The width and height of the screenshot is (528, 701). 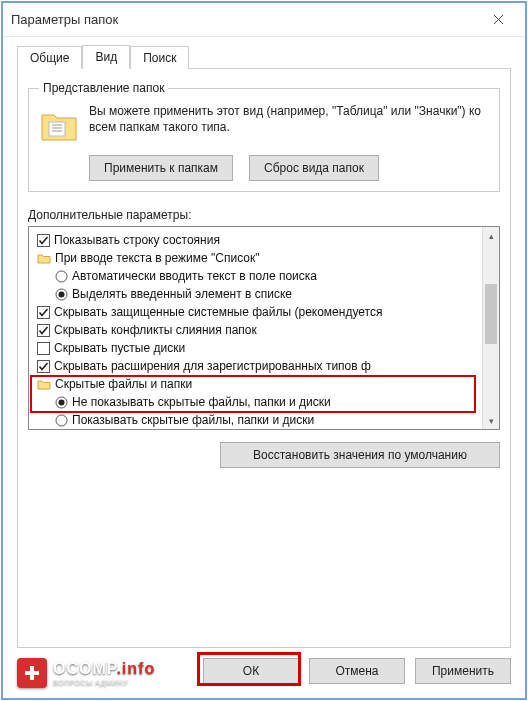 I want to click on tree-item-label: Показывать строку состояния, so click(x=137, y=240).